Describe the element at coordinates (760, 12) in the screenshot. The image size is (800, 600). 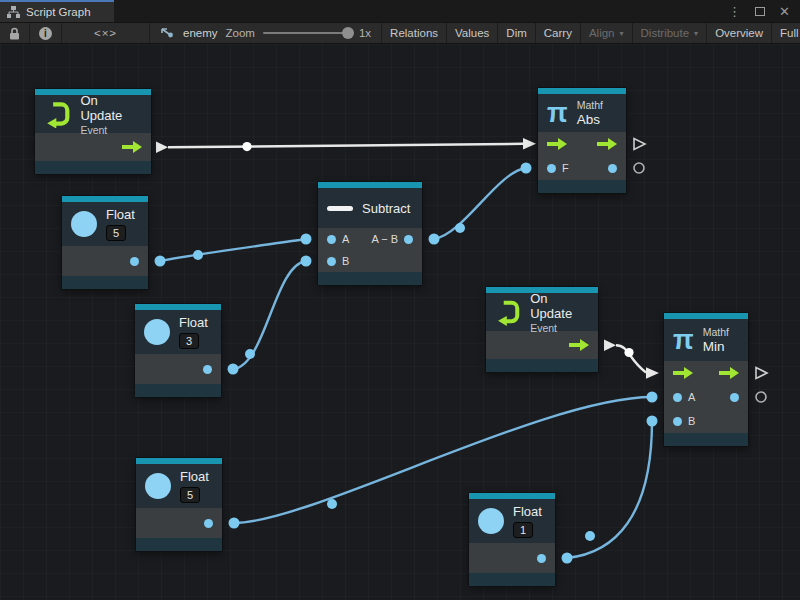
I see `maximize-icon` at that location.